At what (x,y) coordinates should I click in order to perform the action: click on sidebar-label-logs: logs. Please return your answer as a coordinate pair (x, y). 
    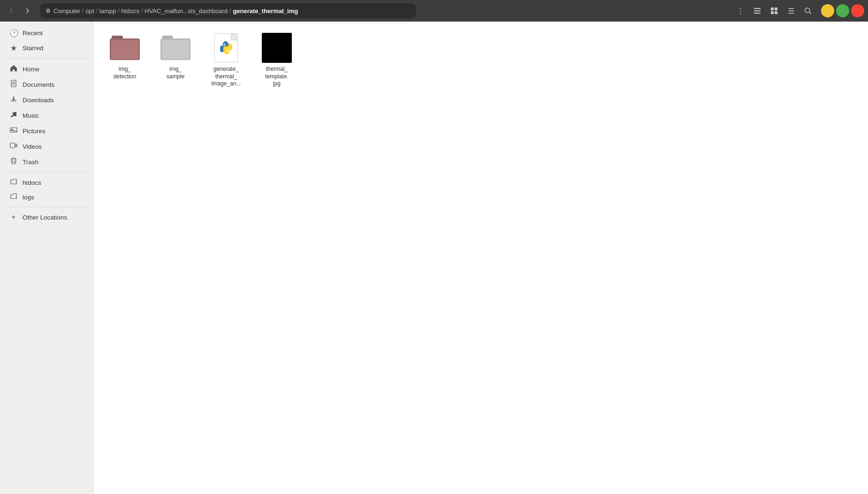
    Looking at the image, I should click on (28, 197).